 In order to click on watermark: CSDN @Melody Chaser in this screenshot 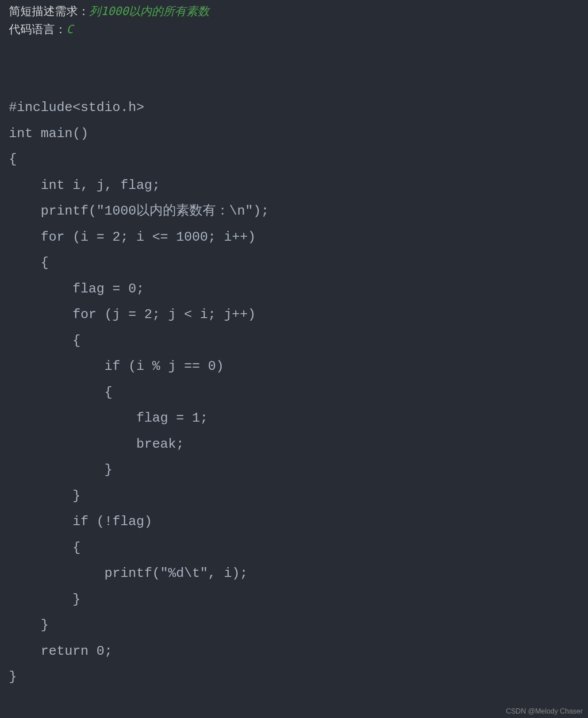, I will do `click(544, 711)`.